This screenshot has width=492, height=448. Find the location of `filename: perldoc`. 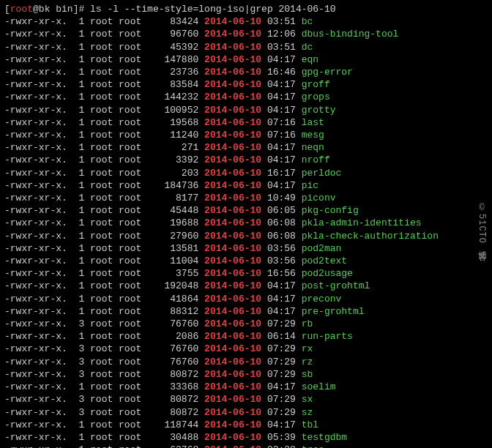

filename: perldoc is located at coordinates (322, 173).